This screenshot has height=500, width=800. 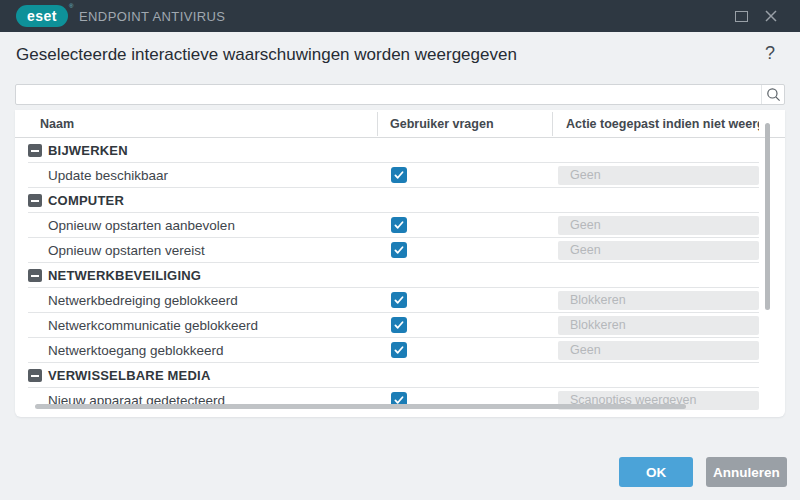 I want to click on alert-row: Update beschikbaarGeen, so click(x=400, y=176).